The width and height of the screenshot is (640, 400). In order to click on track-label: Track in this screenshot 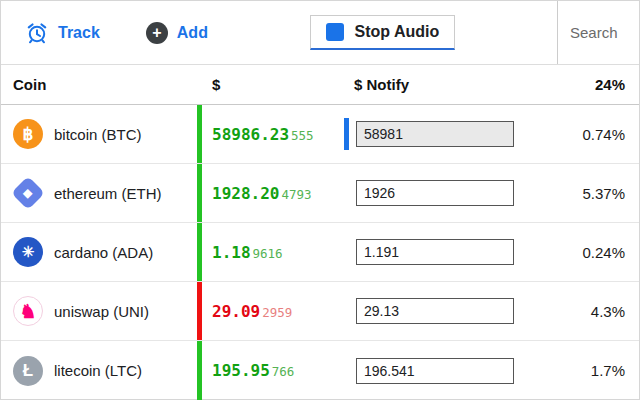, I will do `click(79, 33)`.